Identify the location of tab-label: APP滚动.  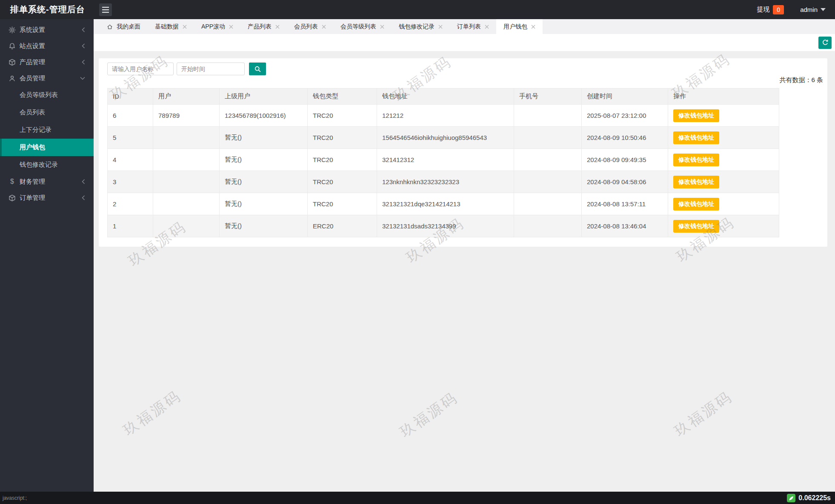
(213, 27).